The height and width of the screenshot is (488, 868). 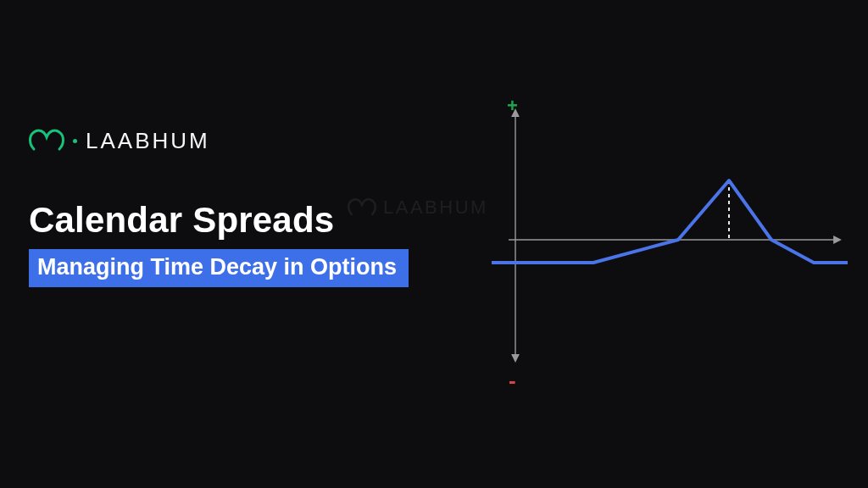 I want to click on brand-name: LAABHUM, so click(x=147, y=141).